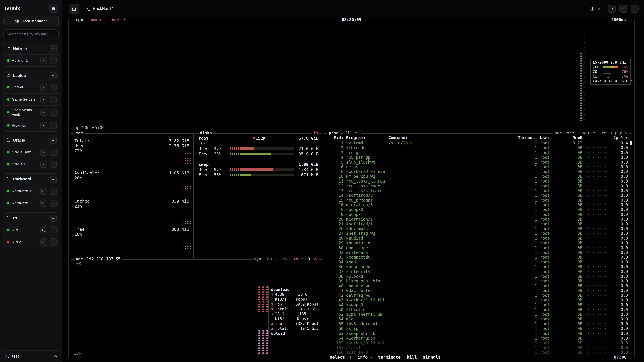  What do you see at coordinates (74, 8) in the screenshot?
I see `home-button` at bounding box center [74, 8].